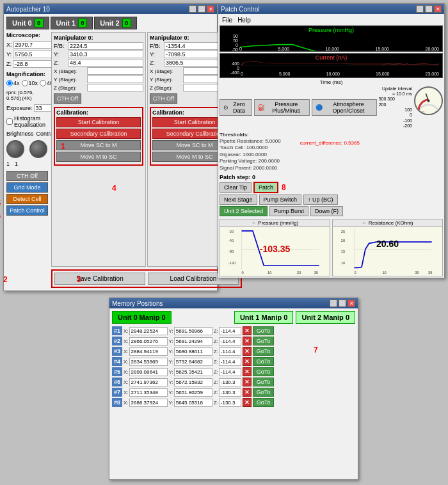 This screenshot has width=448, height=485. What do you see at coordinates (264, 372) in the screenshot?
I see `mem-goto-btn-5: GoTo` at bounding box center [264, 372].